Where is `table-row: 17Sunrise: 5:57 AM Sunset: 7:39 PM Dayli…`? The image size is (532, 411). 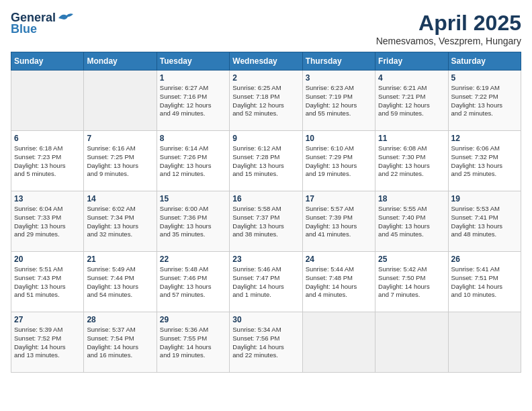 table-row: 17Sunrise: 5:57 AM Sunset: 7:39 PM Dayli… is located at coordinates (339, 222).